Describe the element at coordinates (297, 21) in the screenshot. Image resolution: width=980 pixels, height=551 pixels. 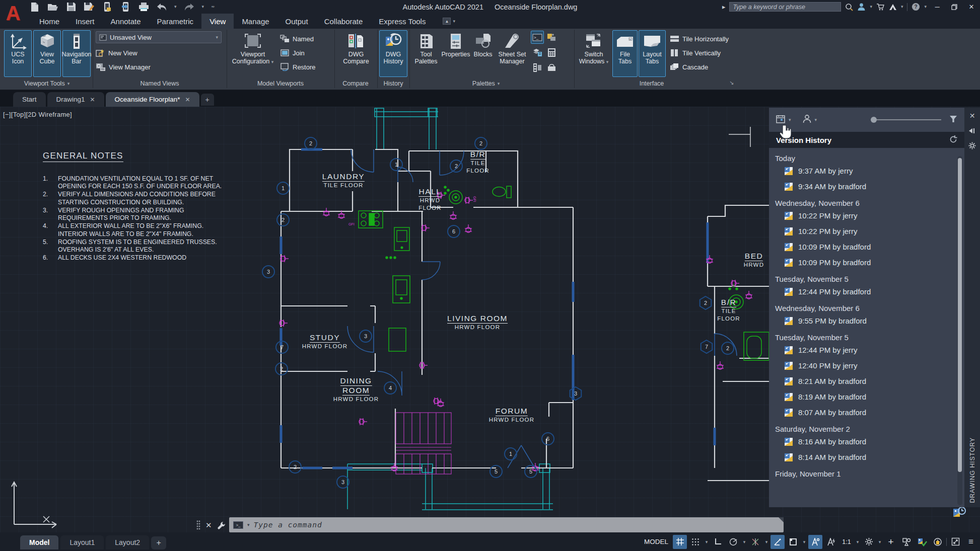
I see `menu-tab-output: Output` at that location.